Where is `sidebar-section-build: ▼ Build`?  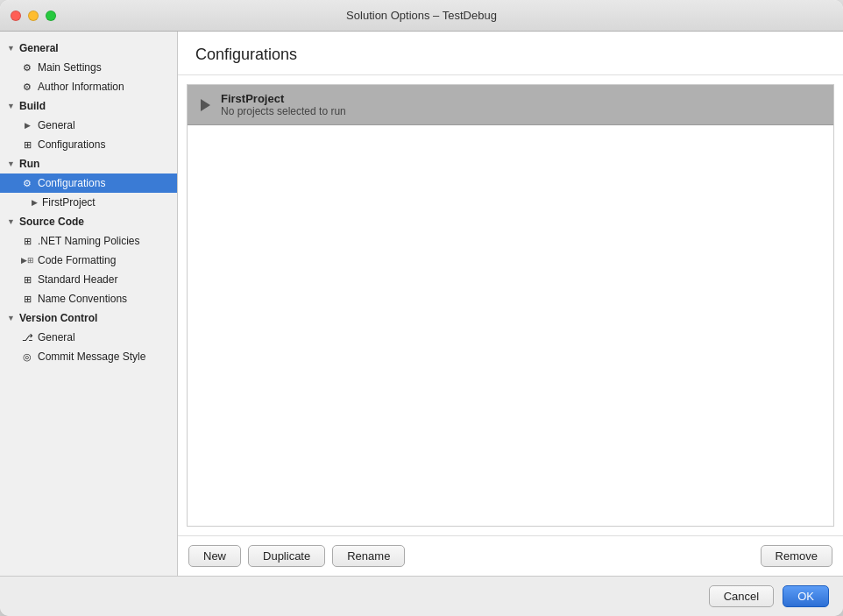
sidebar-section-build: ▼ Build is located at coordinates (89, 106).